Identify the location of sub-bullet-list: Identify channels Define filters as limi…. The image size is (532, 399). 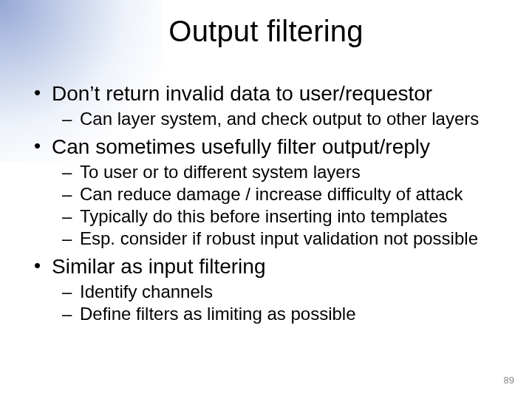
(277, 303).